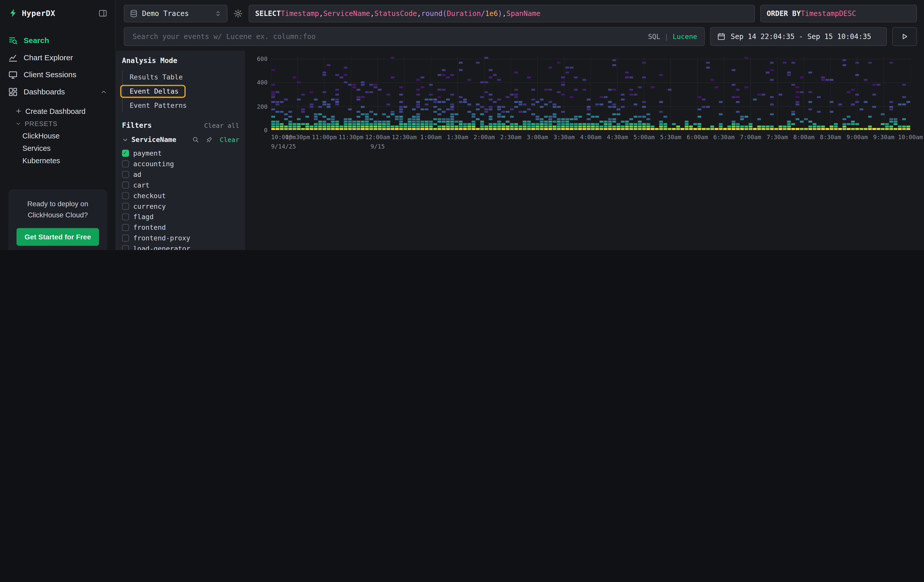  Describe the element at coordinates (564, 137) in the screenshot. I see `x-tick-label: 3:30am` at that location.